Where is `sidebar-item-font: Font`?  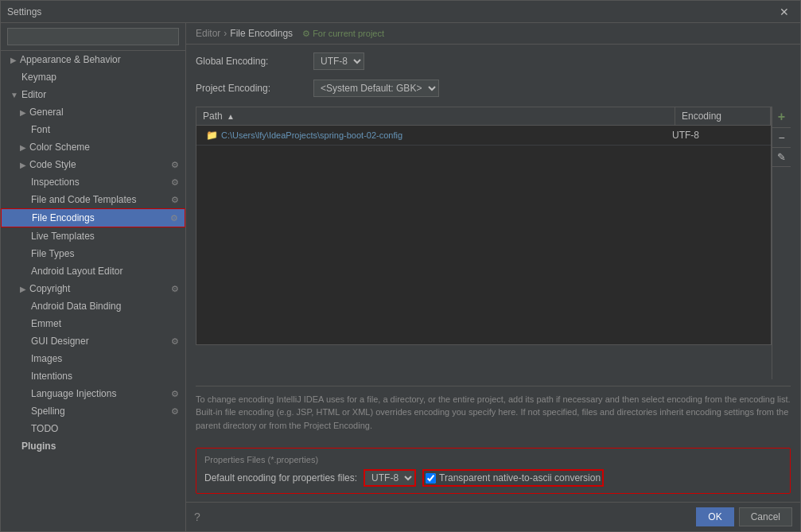 sidebar-item-font: Font is located at coordinates (93, 130).